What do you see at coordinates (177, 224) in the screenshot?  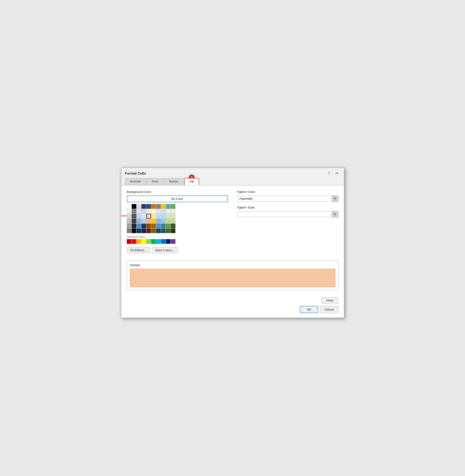 I see `color-grid-wrapper: 2 Standard Colors` at bounding box center [177, 224].